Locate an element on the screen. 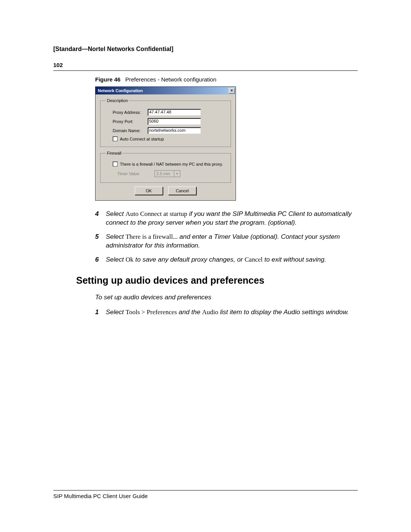 Image resolution: width=411 pixels, height=532 pixels. footer-rule is located at coordinates (206, 490).